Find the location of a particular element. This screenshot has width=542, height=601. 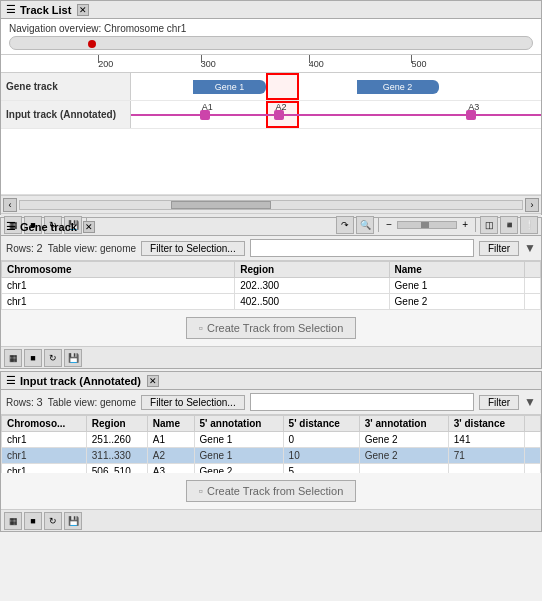

gene-scroll-indicator is located at coordinates (533, 270).